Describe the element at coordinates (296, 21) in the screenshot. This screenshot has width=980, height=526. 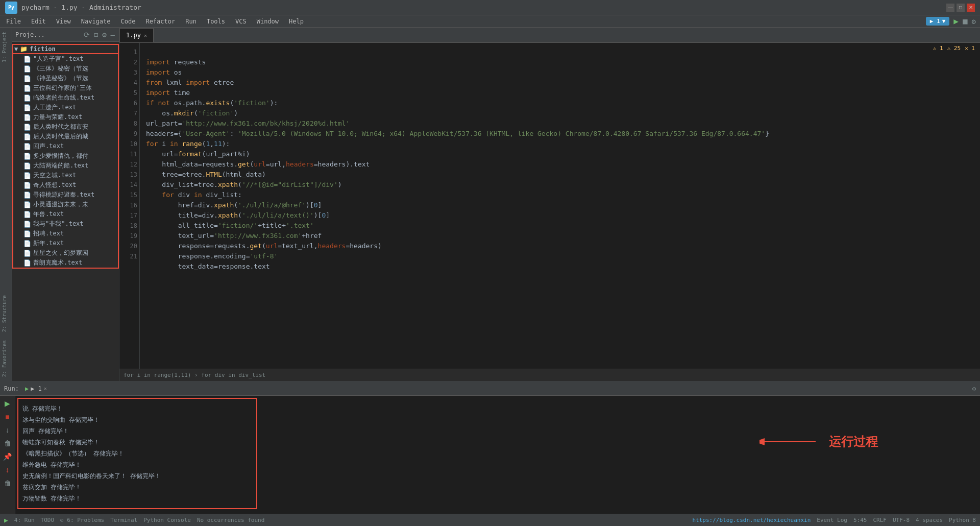
I see `menu-help: Help` at that location.